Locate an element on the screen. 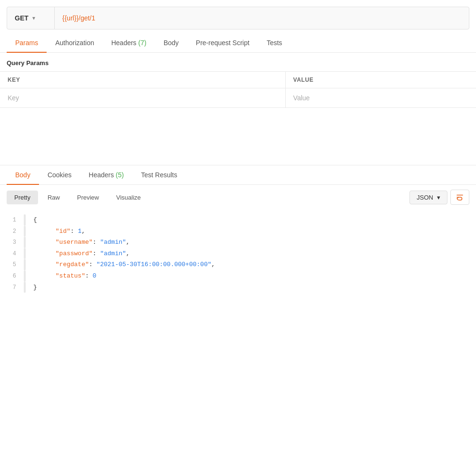 The image size is (476, 461). tab-response-headers-badge: (5) is located at coordinates (120, 175).